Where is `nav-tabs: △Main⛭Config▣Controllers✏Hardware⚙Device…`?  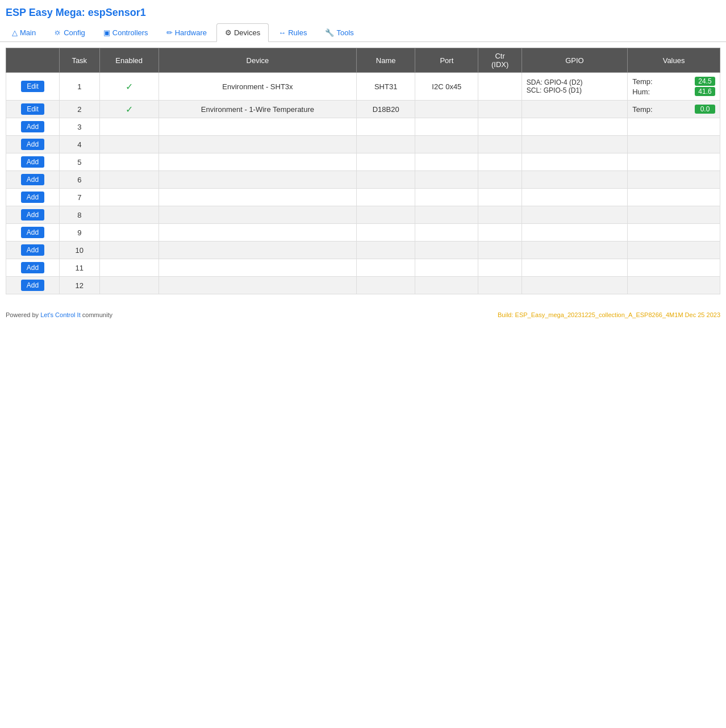 nav-tabs: △Main⛭Config▣Controllers✏Hardware⚙Device… is located at coordinates (363, 33).